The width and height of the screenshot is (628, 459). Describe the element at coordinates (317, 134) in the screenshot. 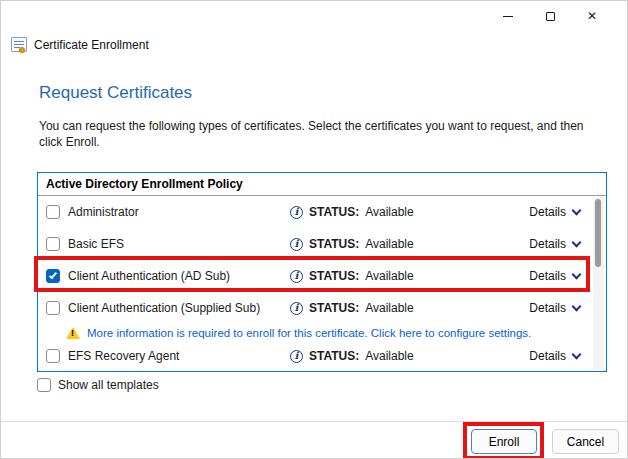

I see `page-description: You can request the following types of c…` at that location.